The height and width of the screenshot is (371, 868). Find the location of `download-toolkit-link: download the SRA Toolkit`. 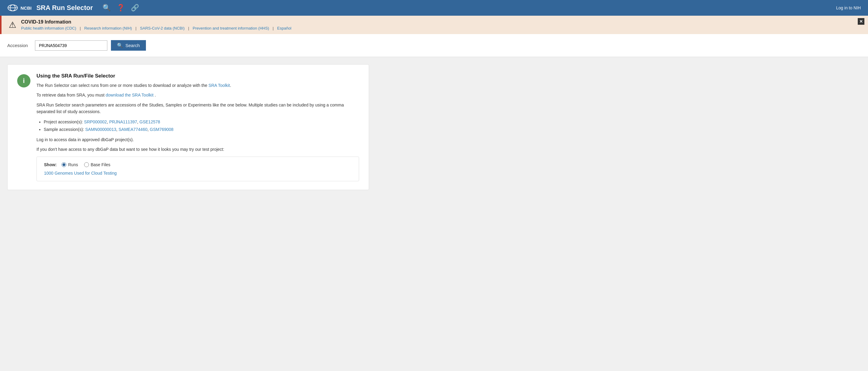

download-toolkit-link: download the SRA Toolkit is located at coordinates (130, 95).